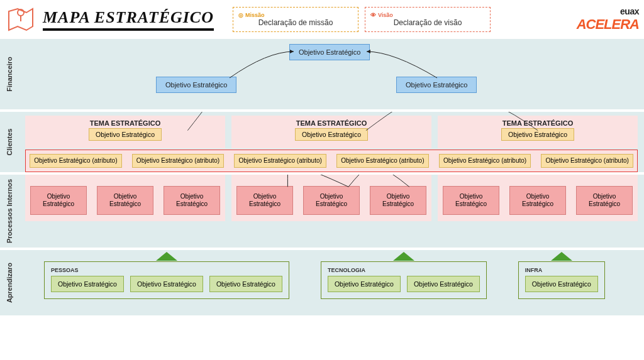  What do you see at coordinates (562, 280) in the screenshot?
I see `learn-group-infra: INFRA Objetivo Estratégico` at bounding box center [562, 280].